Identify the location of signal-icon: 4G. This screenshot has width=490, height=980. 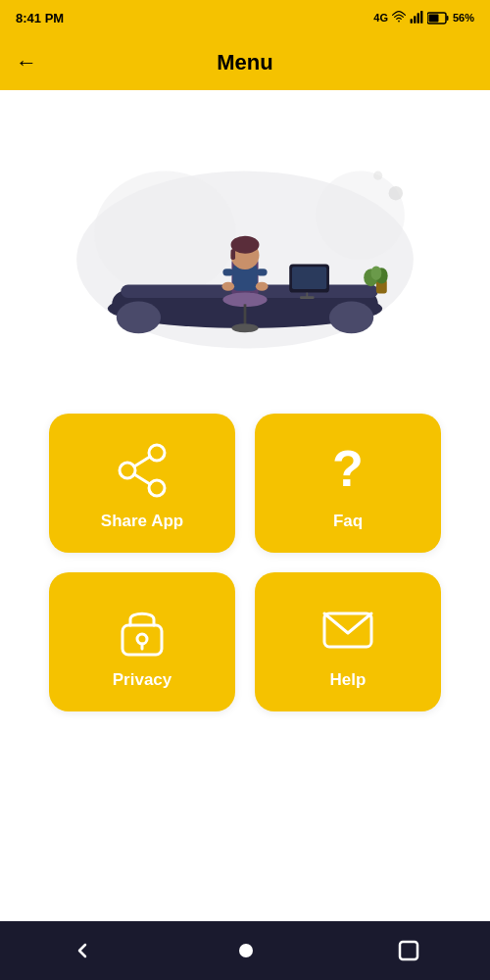
(380, 18).